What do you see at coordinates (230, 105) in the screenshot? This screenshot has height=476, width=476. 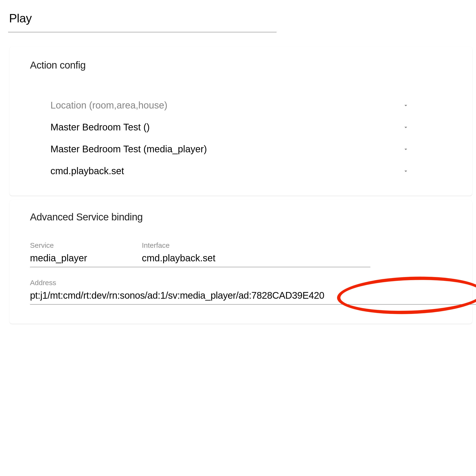 I see `location-select: Location (room,area,house)` at bounding box center [230, 105].